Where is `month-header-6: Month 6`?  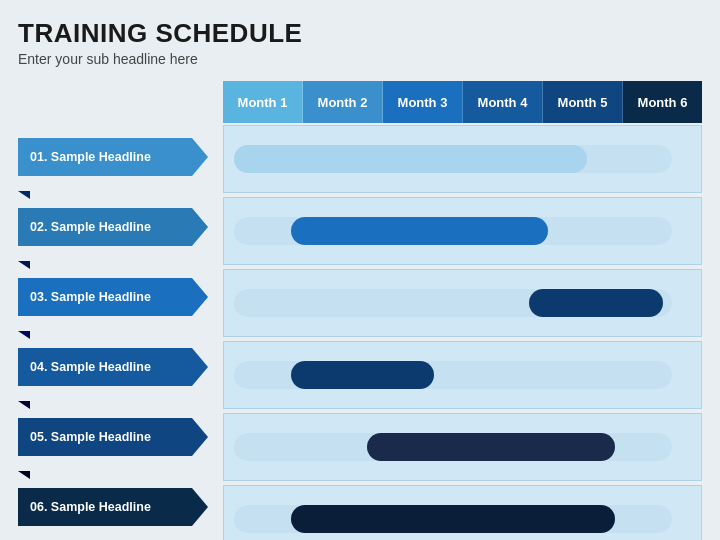 month-header-6: Month 6 is located at coordinates (662, 102).